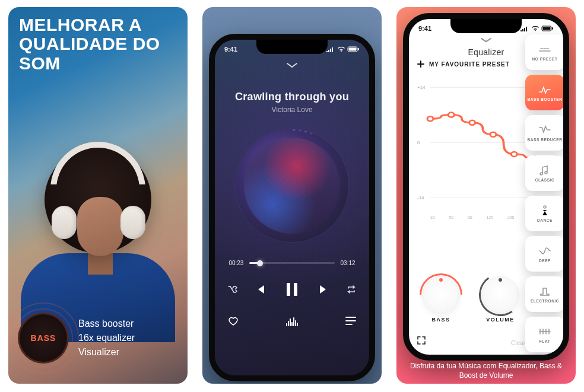  Describe the element at coordinates (545, 173) in the screenshot. I see `preset-classic: CLASSIC` at that location.